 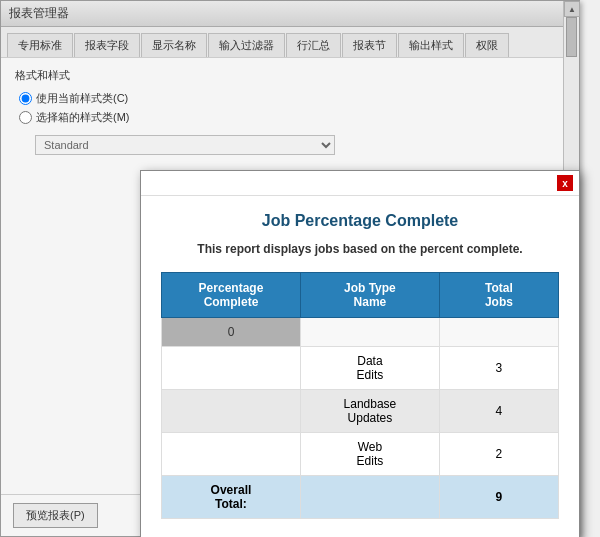 I want to click on cell-total-3: 2, so click(x=498, y=454).